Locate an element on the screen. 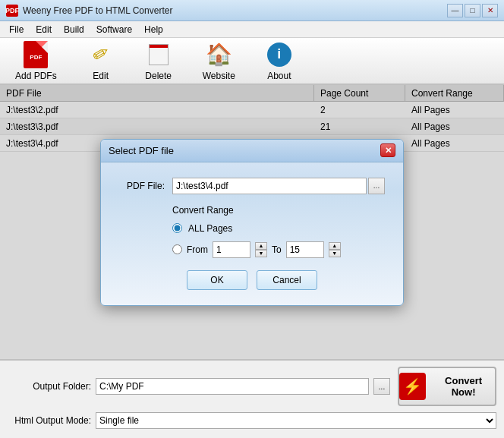  to-spinner: ▲ ▼ is located at coordinates (335, 250).